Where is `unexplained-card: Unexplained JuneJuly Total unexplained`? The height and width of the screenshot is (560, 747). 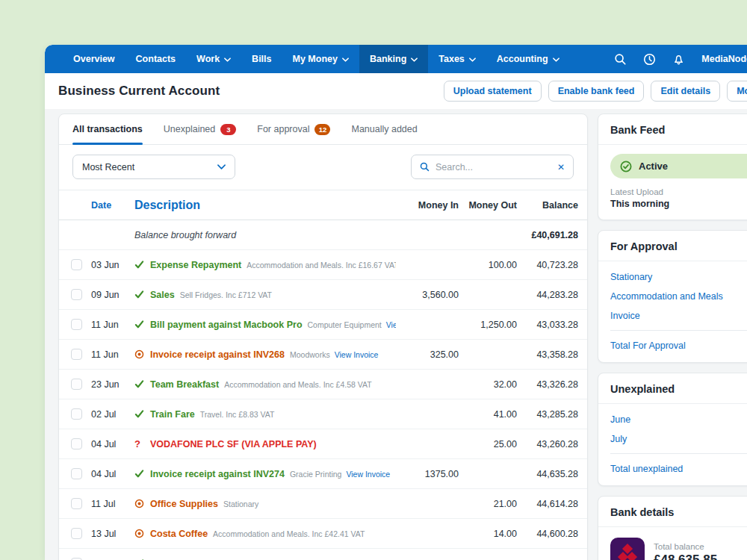 unexplained-card: Unexplained JuneJuly Total unexplained is located at coordinates (672, 429).